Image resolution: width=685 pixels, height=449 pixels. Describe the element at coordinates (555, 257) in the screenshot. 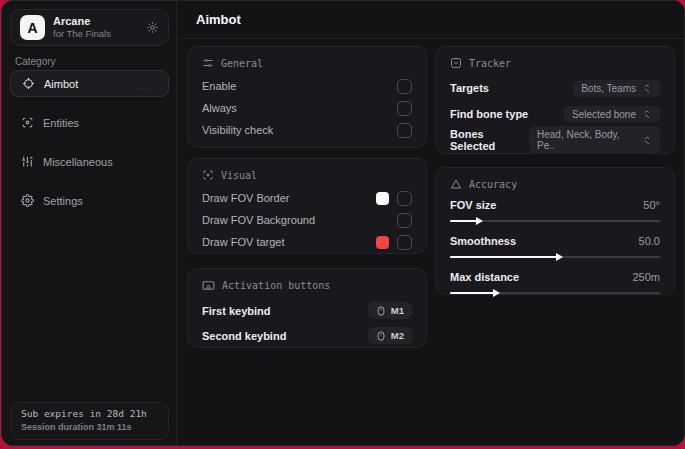

I see `smoothness-slider` at that location.